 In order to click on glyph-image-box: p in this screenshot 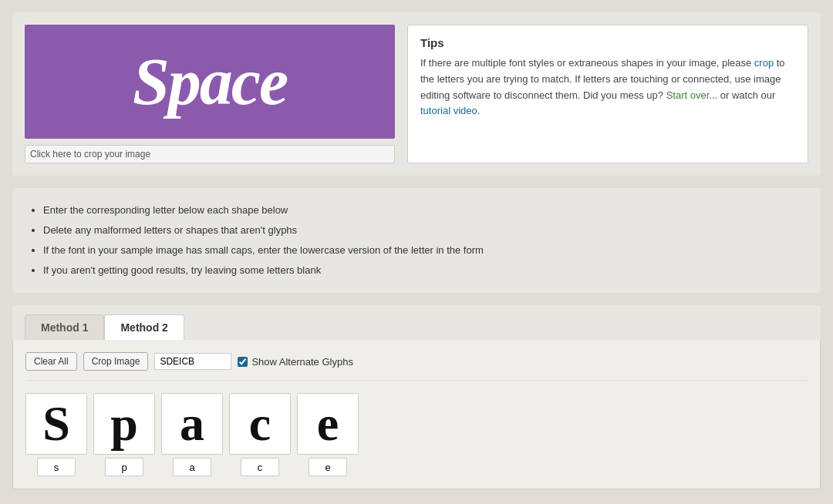, I will do `click(124, 424)`.